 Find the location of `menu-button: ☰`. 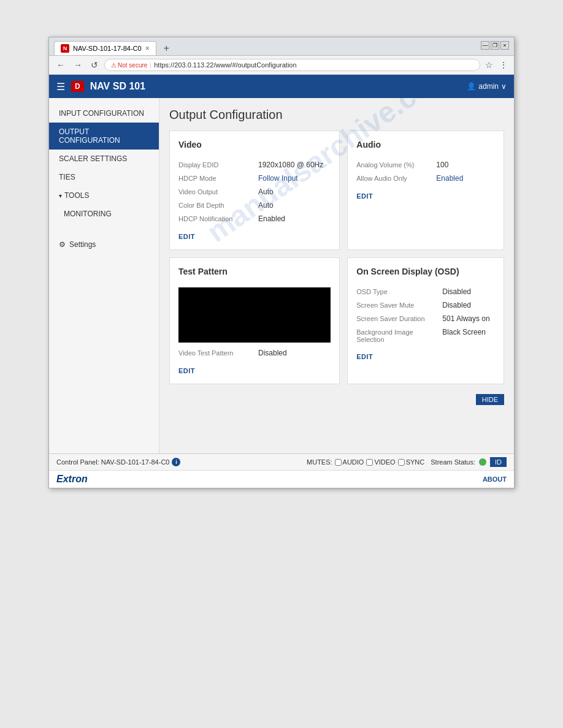

menu-button: ☰ is located at coordinates (61, 87).